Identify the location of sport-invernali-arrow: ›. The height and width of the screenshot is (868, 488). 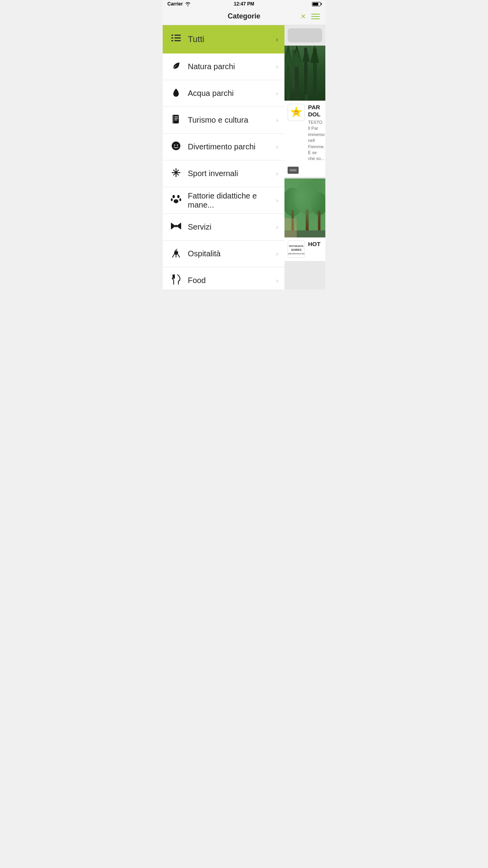
(277, 174).